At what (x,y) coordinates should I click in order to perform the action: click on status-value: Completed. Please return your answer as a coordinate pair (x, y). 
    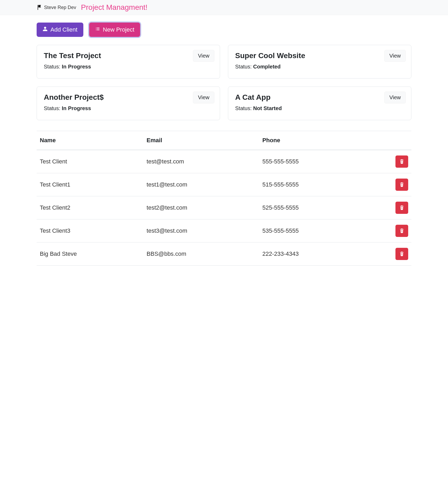
    Looking at the image, I should click on (267, 67).